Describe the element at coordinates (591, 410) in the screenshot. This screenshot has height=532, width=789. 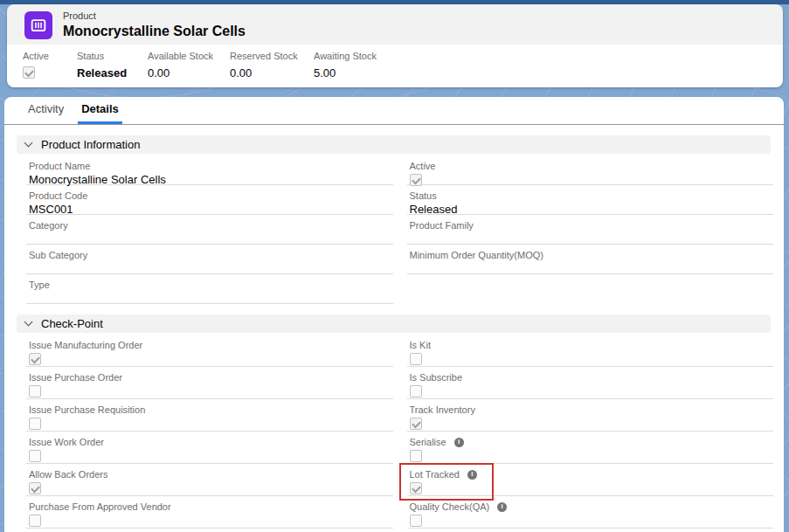
I see `field-label: Track Inventory` at that location.